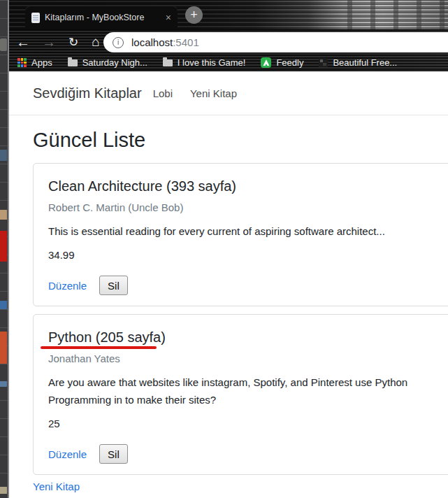 Image resolution: width=448 pixels, height=498 pixels. Describe the element at coordinates (229, 36) in the screenshot. I see `browser-chrome: Kitaplarım - MyBookStore × + ← → ↻ ⌂ i l…` at that location.